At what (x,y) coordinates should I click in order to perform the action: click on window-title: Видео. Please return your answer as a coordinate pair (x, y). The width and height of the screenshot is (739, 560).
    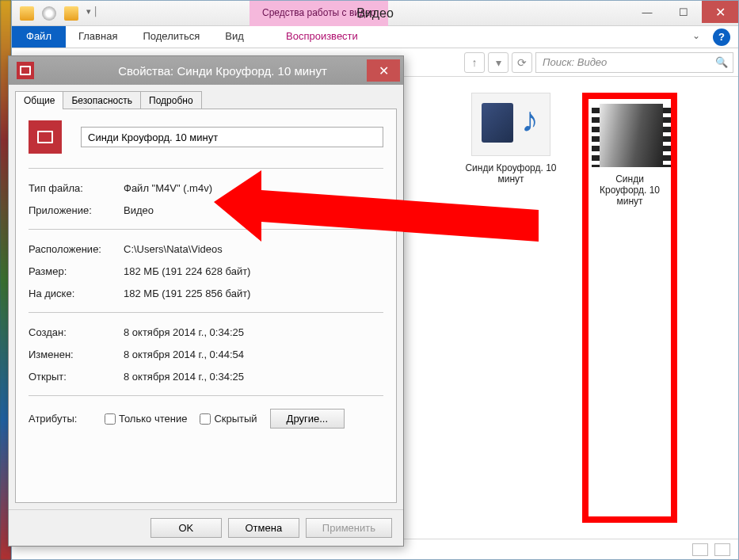
    Looking at the image, I should click on (375, 13).